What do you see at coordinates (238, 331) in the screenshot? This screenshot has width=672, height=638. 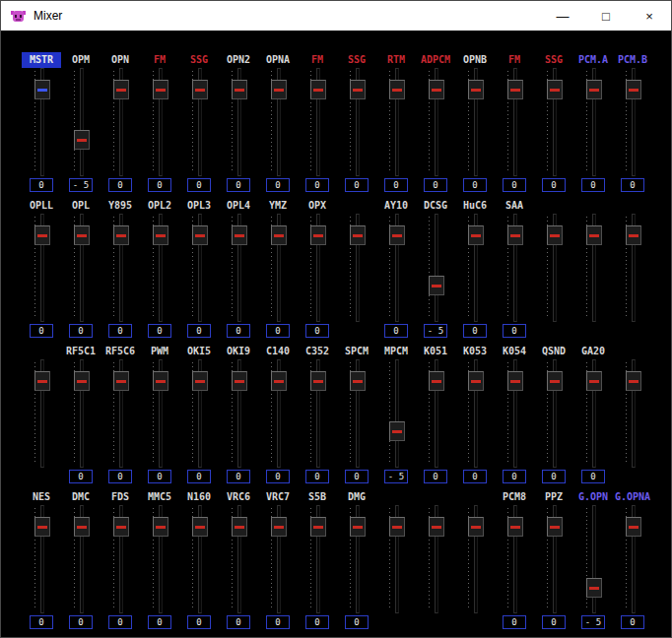 I see `channel-value-opl4: 0` at bounding box center [238, 331].